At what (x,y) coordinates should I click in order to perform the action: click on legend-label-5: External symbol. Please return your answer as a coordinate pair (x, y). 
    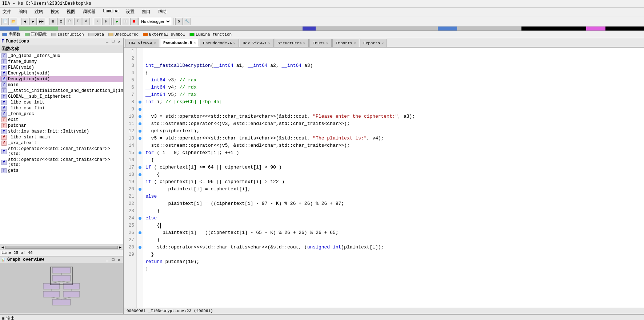
    Looking at the image, I should click on (167, 35).